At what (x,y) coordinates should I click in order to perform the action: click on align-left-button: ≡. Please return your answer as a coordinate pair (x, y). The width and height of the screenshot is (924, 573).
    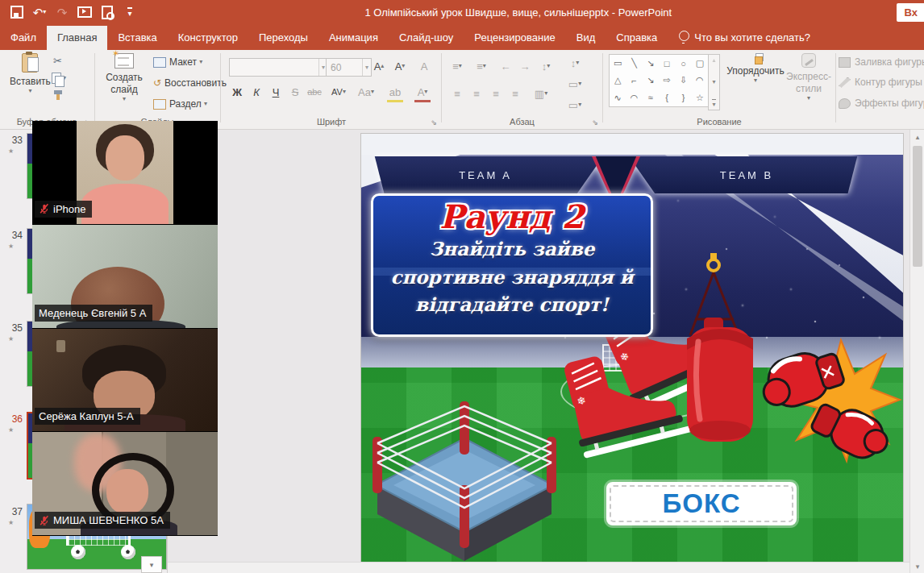
    Looking at the image, I should click on (457, 93).